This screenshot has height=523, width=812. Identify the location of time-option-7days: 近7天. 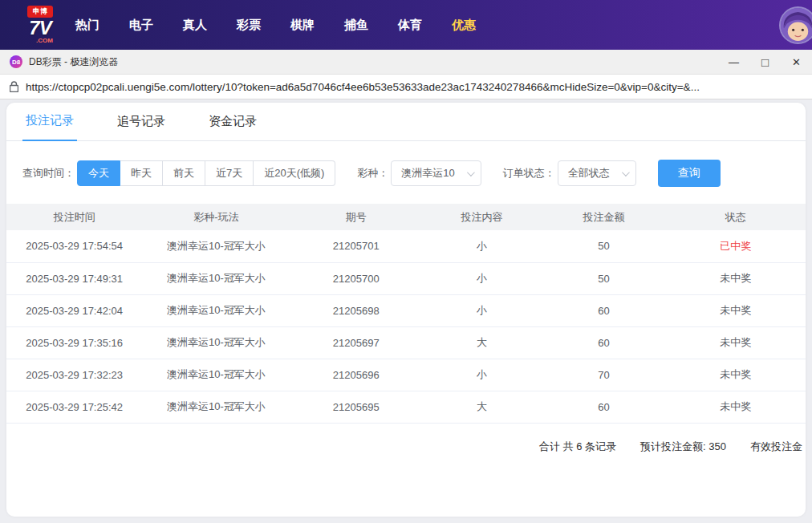
(229, 173).